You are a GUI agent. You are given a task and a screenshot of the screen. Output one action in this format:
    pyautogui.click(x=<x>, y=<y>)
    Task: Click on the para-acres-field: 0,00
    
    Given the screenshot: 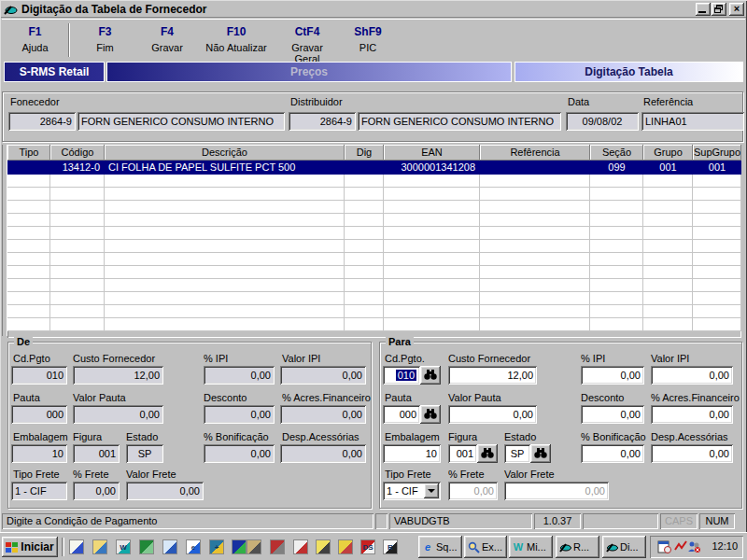 What is the action you would take?
    pyautogui.click(x=692, y=414)
    